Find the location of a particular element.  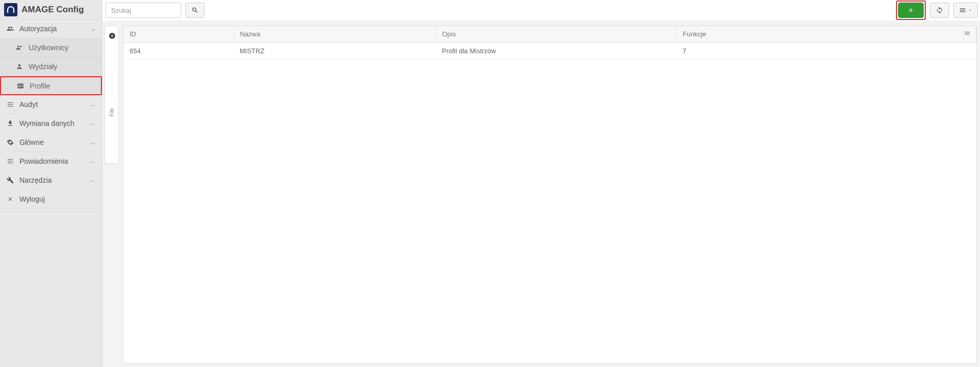

topbar is located at coordinates (542, 10).